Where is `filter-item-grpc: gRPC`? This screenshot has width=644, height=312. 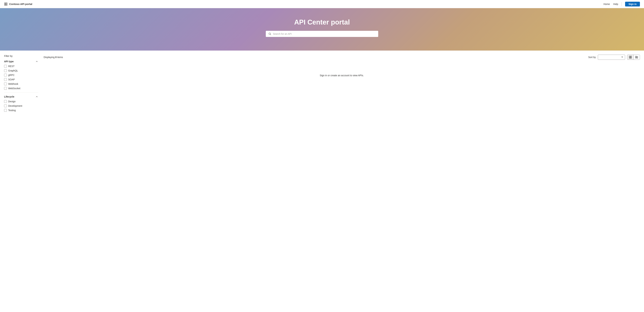
filter-item-grpc: gRPC is located at coordinates (21, 75).